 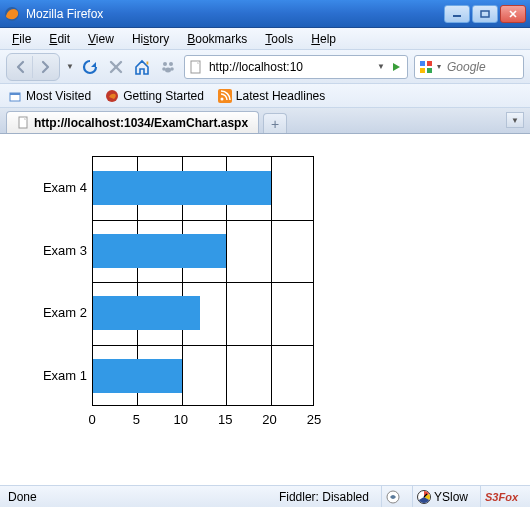 I want to click on menu-bookmarks: Bookmarks, so click(x=217, y=39).